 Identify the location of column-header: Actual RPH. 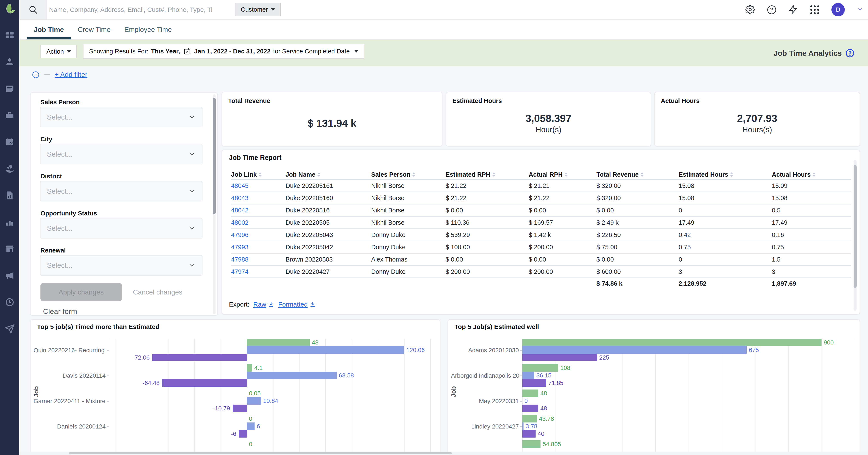
(563, 175).